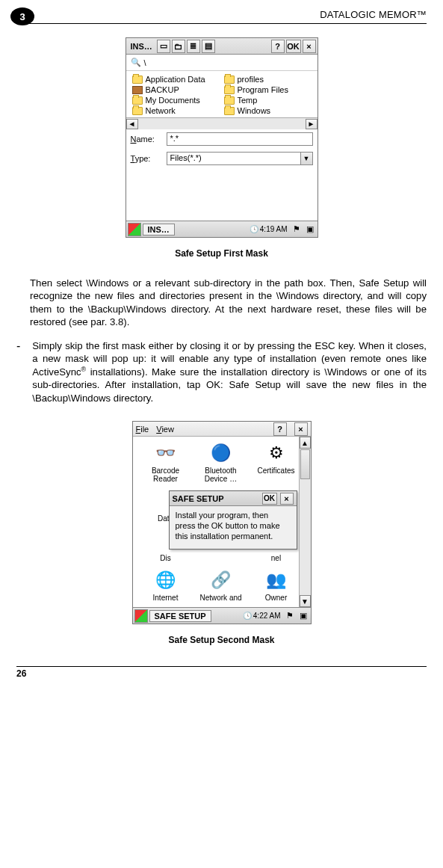  I want to click on search-icon: 🔍, so click(136, 63).